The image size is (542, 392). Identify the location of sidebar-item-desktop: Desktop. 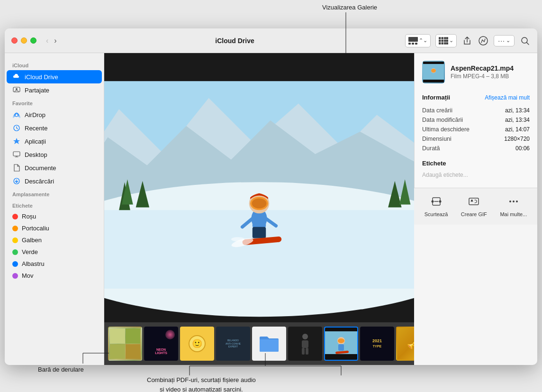
(54, 155).